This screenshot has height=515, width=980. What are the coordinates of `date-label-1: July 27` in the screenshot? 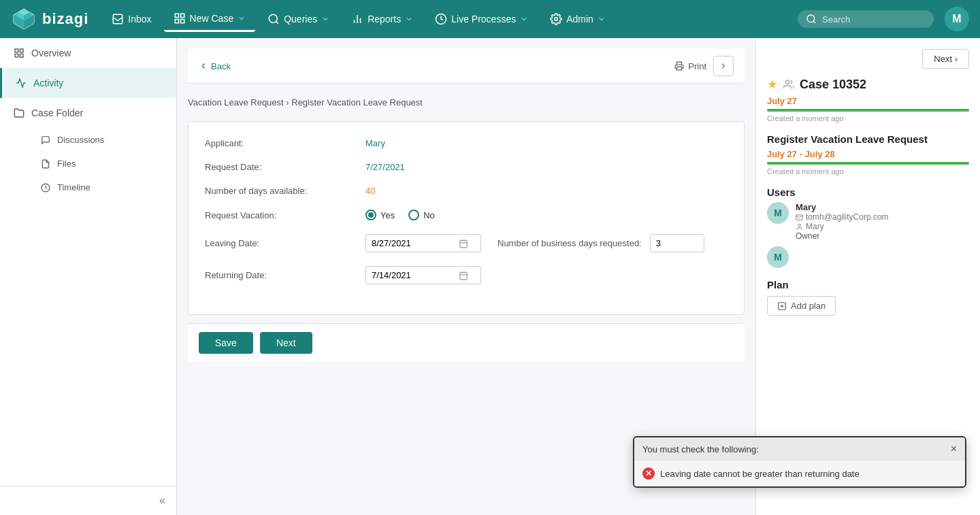 It's located at (868, 101).